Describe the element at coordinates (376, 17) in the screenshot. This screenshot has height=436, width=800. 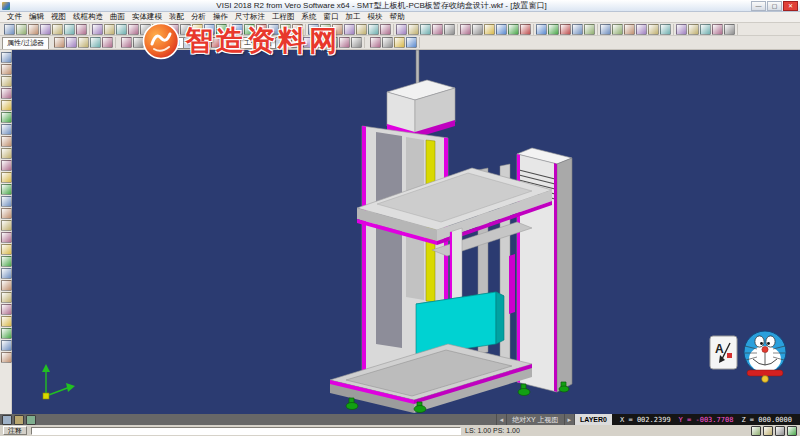
I see `menu-item: 模块` at that location.